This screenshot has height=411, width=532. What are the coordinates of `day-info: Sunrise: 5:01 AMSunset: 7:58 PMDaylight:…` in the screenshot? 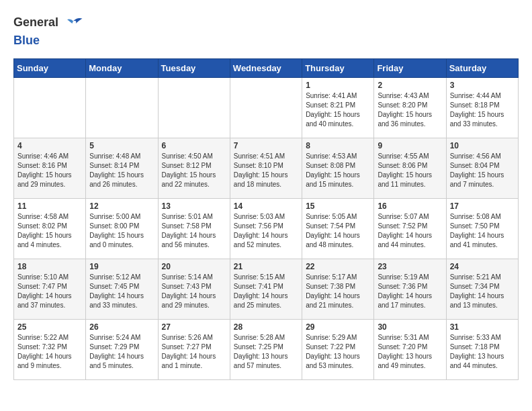 It's located at (194, 231).